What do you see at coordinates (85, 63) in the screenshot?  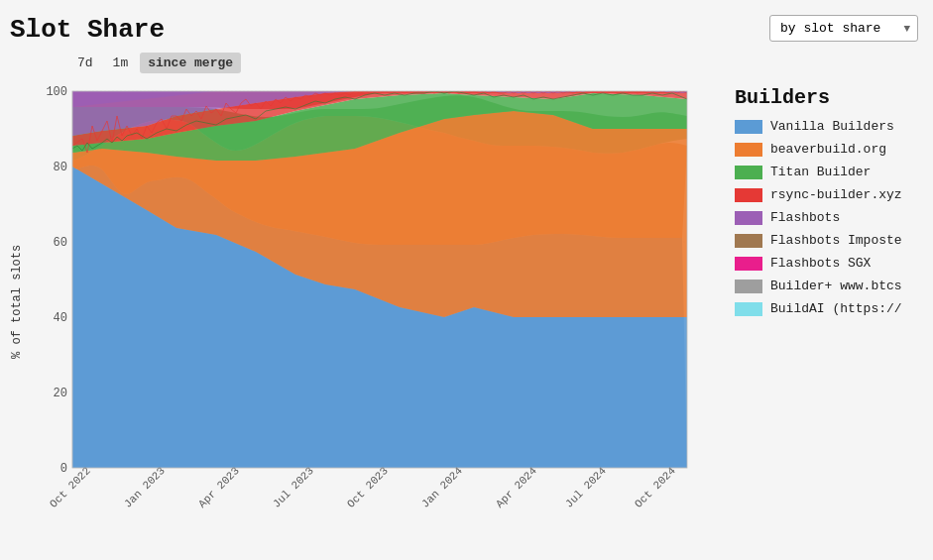 I see `filter-7d: 7d` at bounding box center [85, 63].